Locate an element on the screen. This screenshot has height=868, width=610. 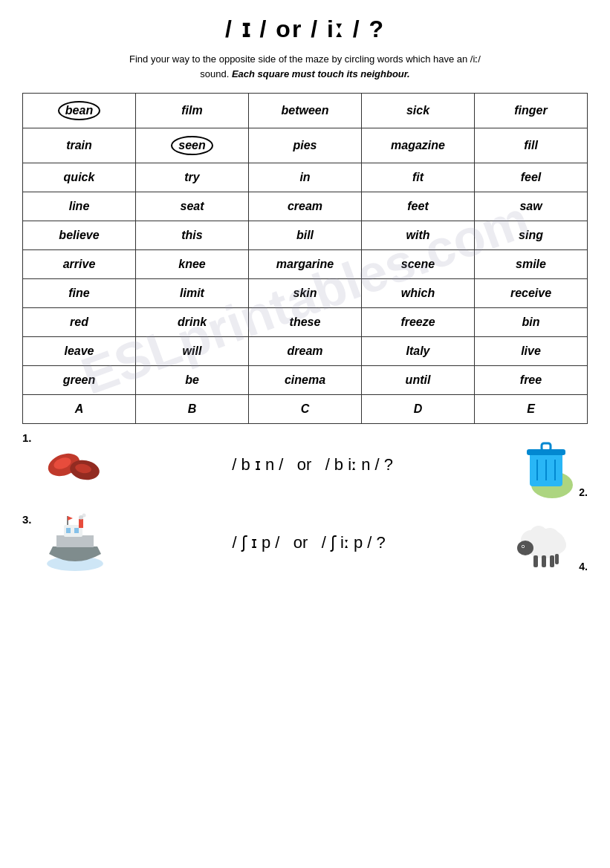
maze-cell: until is located at coordinates (418, 380).